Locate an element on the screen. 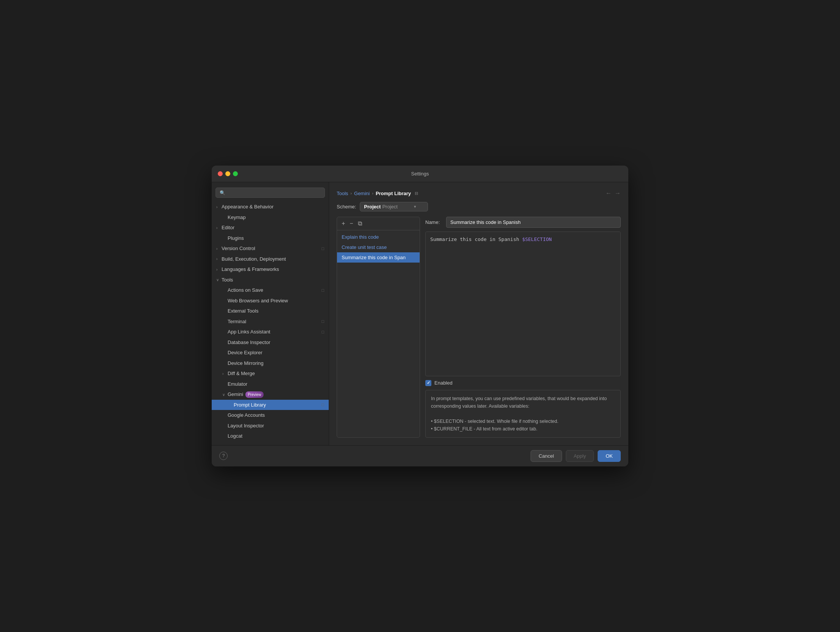  sidebar-item-database-inspector: Database Inspector is located at coordinates (270, 342).